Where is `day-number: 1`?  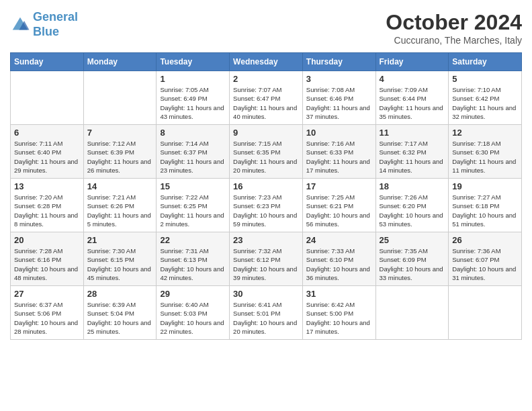
day-number: 1 is located at coordinates (193, 79).